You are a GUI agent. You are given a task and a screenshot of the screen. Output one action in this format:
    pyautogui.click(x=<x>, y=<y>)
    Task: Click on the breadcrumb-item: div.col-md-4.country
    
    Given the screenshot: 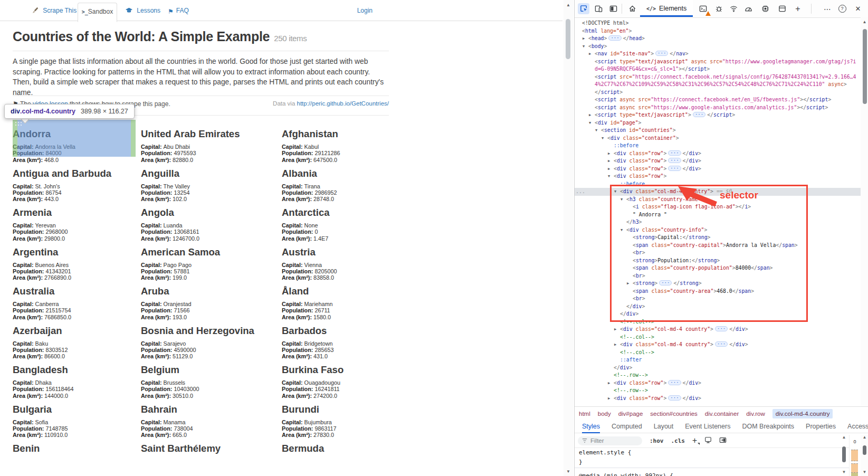 What is the action you would take?
    pyautogui.click(x=803, y=414)
    